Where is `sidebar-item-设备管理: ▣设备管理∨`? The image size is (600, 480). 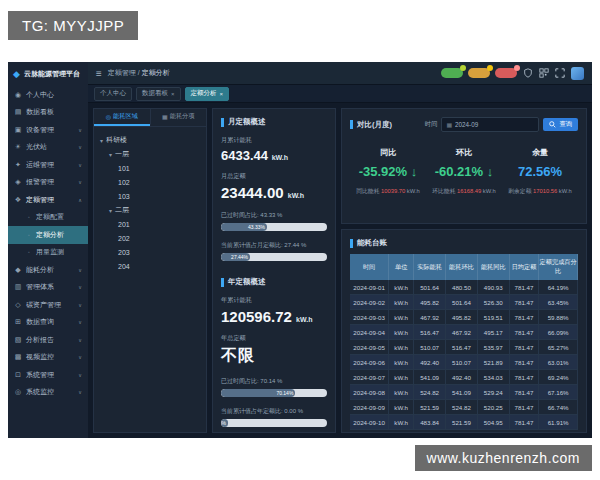 sidebar-item-设备管理: ▣设备管理∨ is located at coordinates (48, 130).